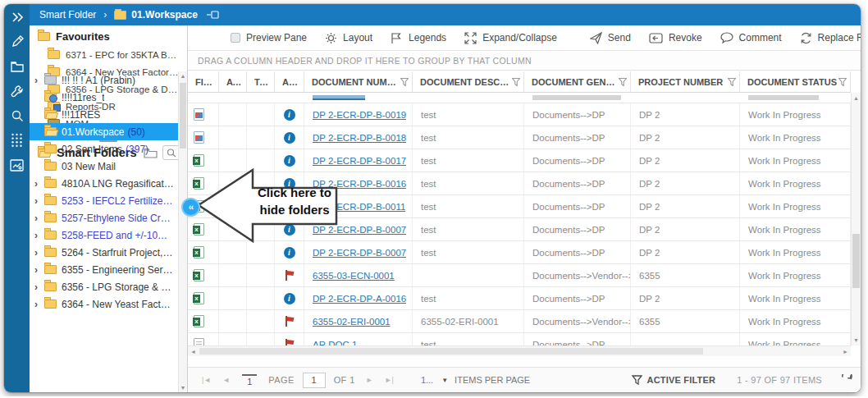 The image size is (868, 398). I want to click on table-row: DP 2-ECR-DP-A-0016 test Documents-->DP D…, so click(519, 299).